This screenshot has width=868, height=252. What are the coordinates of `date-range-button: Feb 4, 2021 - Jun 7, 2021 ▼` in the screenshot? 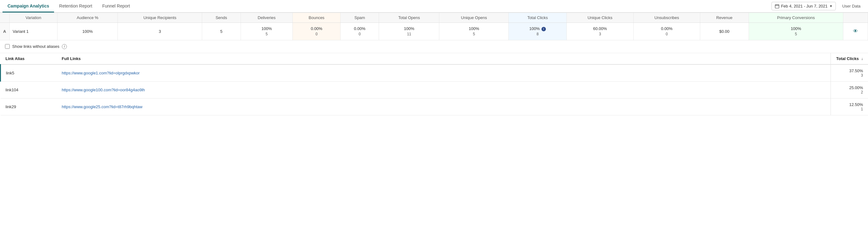 It's located at (804, 6).